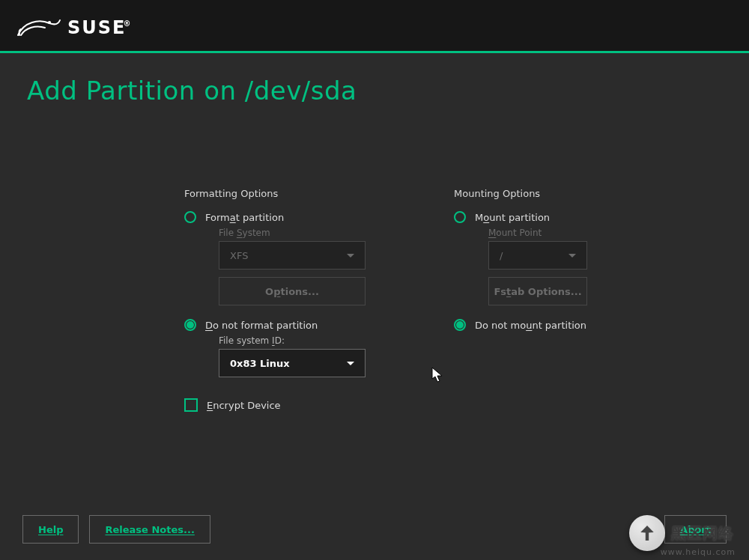  What do you see at coordinates (297, 193) in the screenshot?
I see `formatting-heading: Formatting Options` at bounding box center [297, 193].